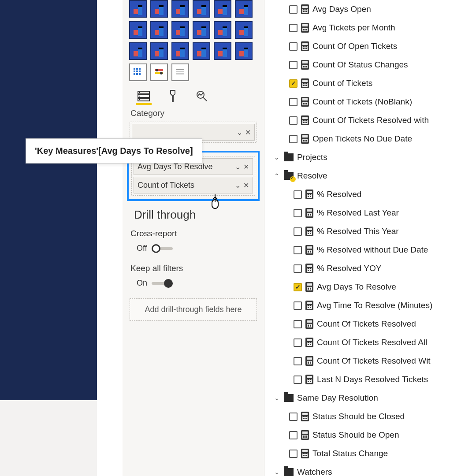 Image resolution: width=450 pixels, height=476 pixels. I want to click on field-status-closed: Status Should be Closed, so click(357, 416).